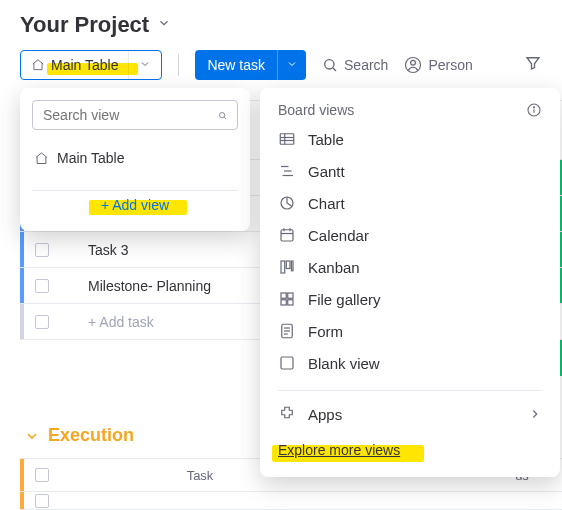 This screenshot has height=510, width=562. I want to click on apps-label: Apps, so click(325, 414).